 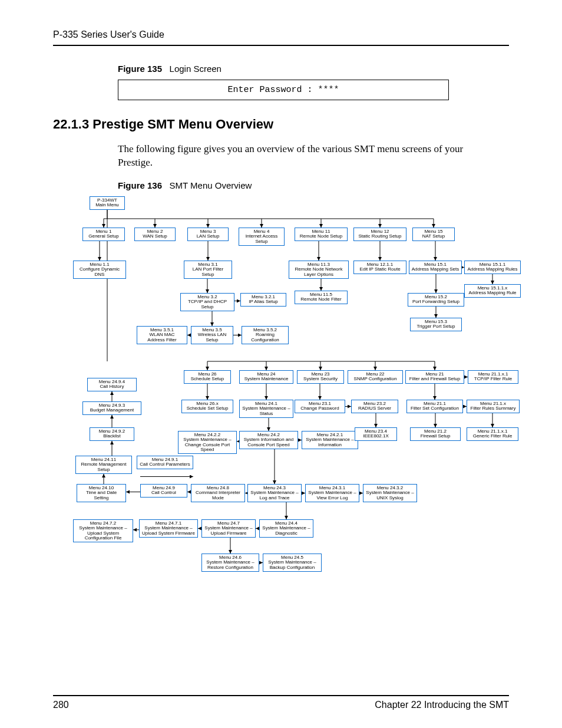 What do you see at coordinates (330, 440) in the screenshot?
I see `diagram-node-m24_2_1: Menu 24.2.1 System Maintenance – Informa…` at bounding box center [330, 440].